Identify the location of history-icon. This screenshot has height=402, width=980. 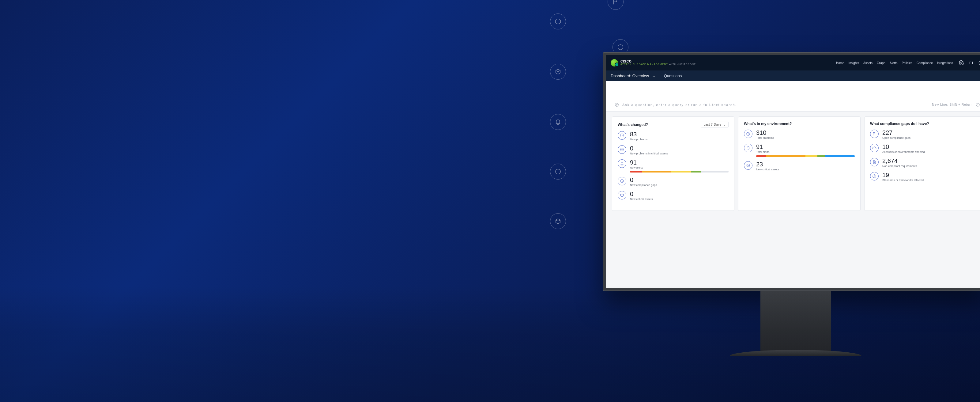
(978, 105).